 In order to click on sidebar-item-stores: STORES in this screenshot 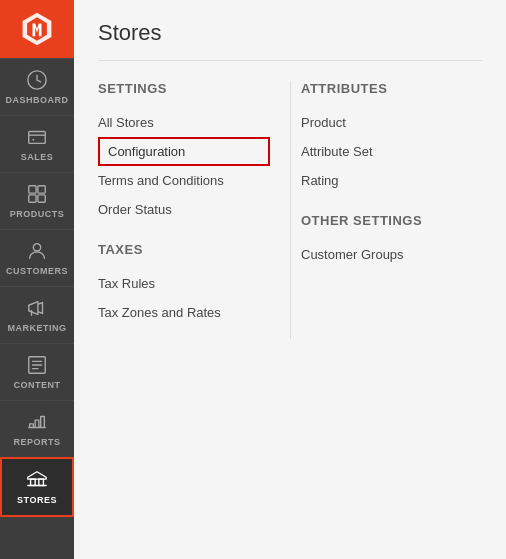, I will do `click(37, 487)`.